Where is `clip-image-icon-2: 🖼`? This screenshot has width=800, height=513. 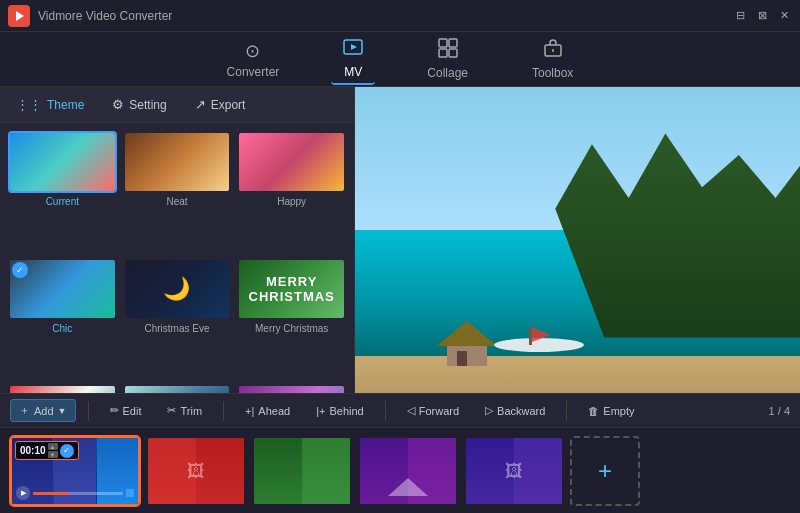 clip-image-icon-2: 🖼 is located at coordinates (196, 472).